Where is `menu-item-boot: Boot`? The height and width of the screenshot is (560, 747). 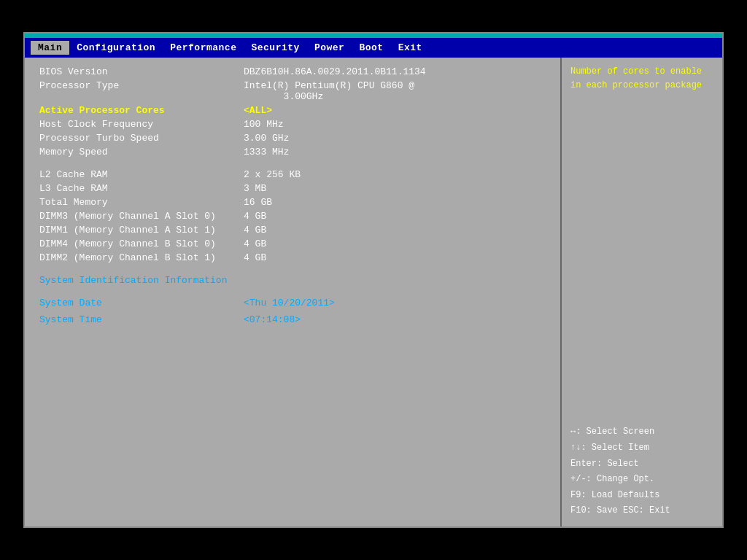
menu-item-boot: Boot is located at coordinates (371, 48).